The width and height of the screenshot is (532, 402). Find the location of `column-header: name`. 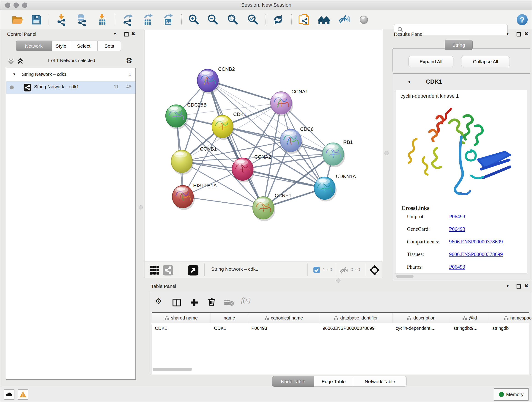

column-header: name is located at coordinates (229, 318).